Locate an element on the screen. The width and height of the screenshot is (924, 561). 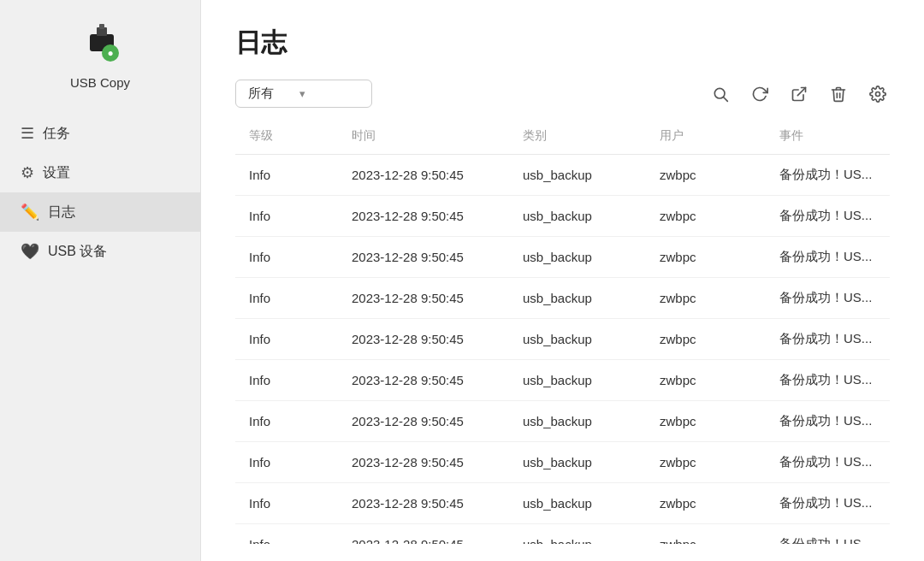
sidebar-item-settings-label: 设置 is located at coordinates (56, 173).